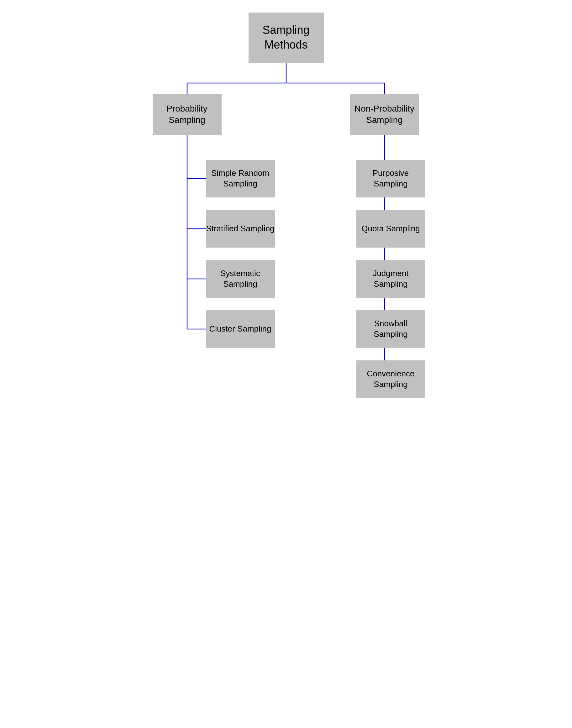 The width and height of the screenshot is (572, 728). Describe the element at coordinates (286, 38) in the screenshot. I see `root-box: Sampling Methods` at that location.